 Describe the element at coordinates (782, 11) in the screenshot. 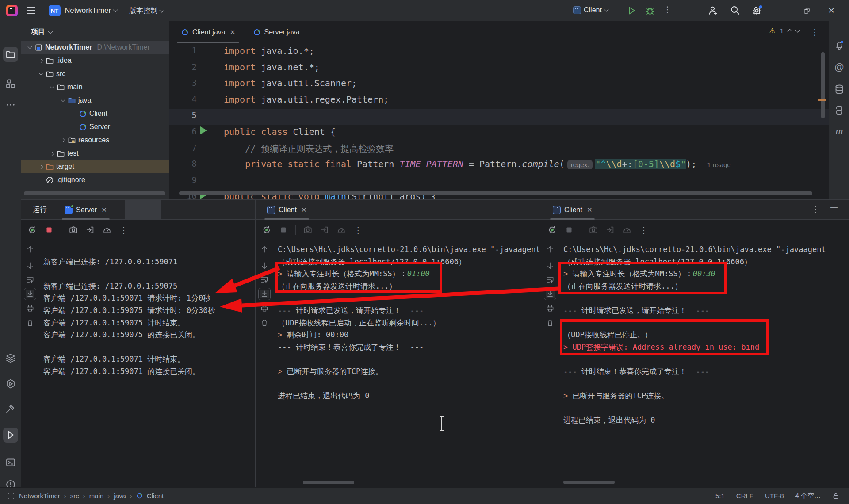

I see `window-minimize-button: —` at that location.